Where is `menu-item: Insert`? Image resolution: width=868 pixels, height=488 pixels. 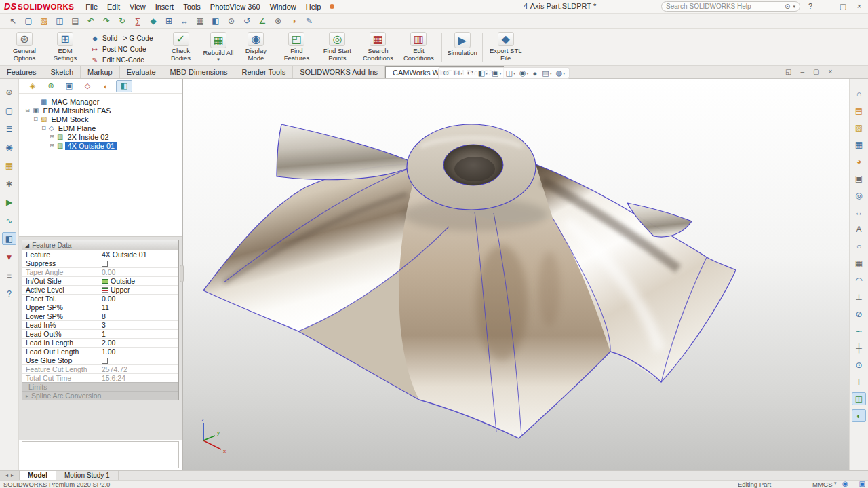 menu-item: Insert is located at coordinates (165, 7).